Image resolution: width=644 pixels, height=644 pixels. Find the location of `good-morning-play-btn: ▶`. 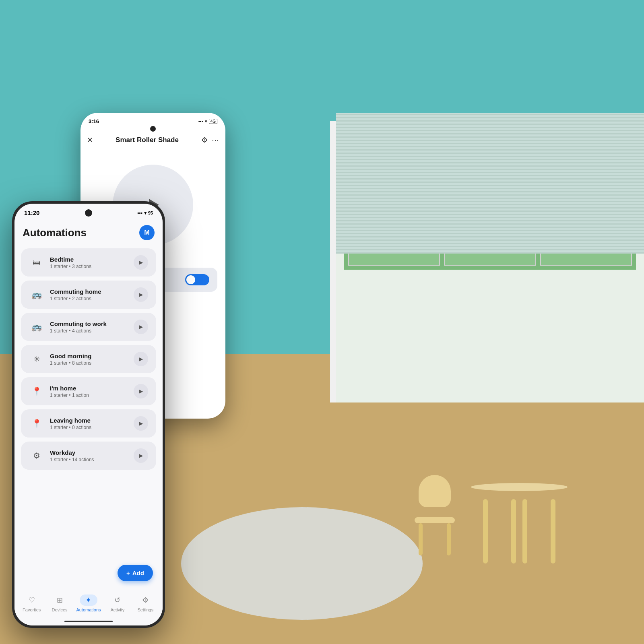

good-morning-play-btn: ▶ is located at coordinates (141, 359).